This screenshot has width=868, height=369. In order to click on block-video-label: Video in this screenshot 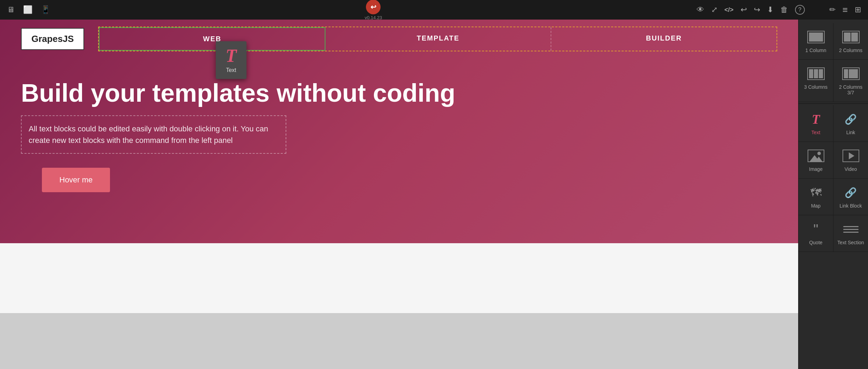, I will do `click(851, 169)`.